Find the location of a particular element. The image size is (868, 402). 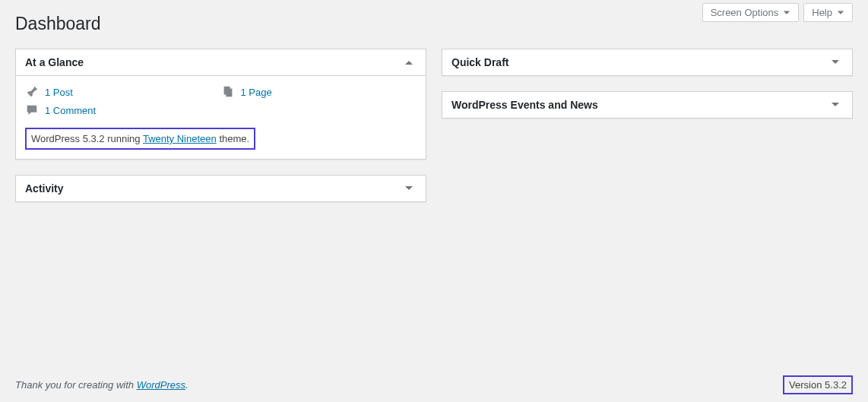

help-button: Help is located at coordinates (828, 12).